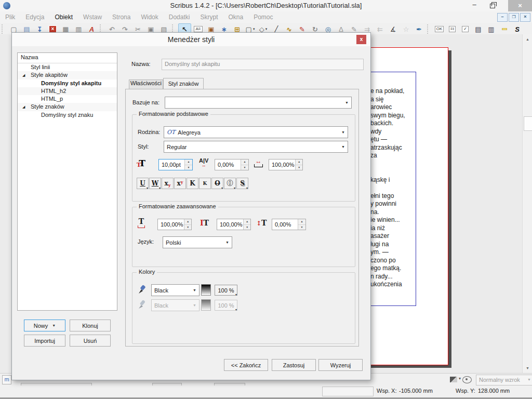  I want to click on preview-eye-icon, so click(467, 380).